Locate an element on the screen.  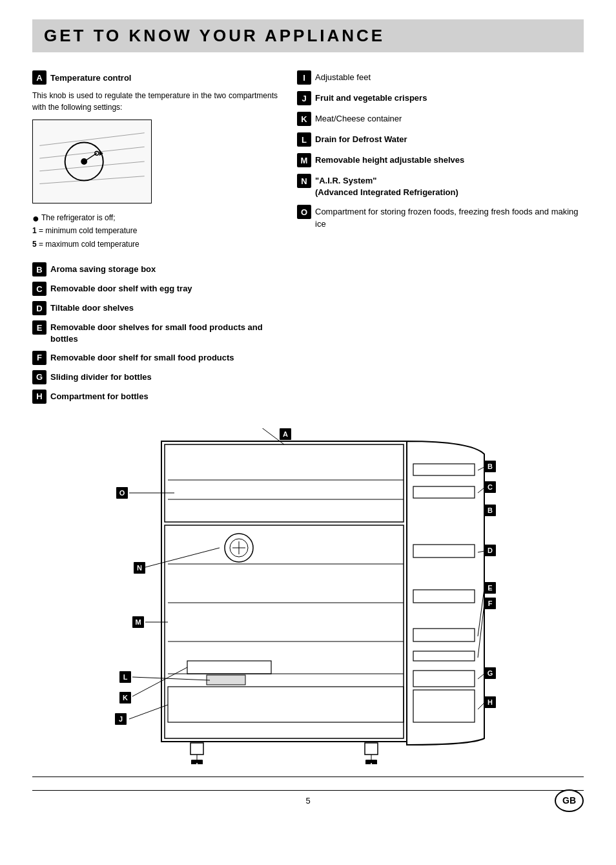
badge-i: I is located at coordinates (304, 78).